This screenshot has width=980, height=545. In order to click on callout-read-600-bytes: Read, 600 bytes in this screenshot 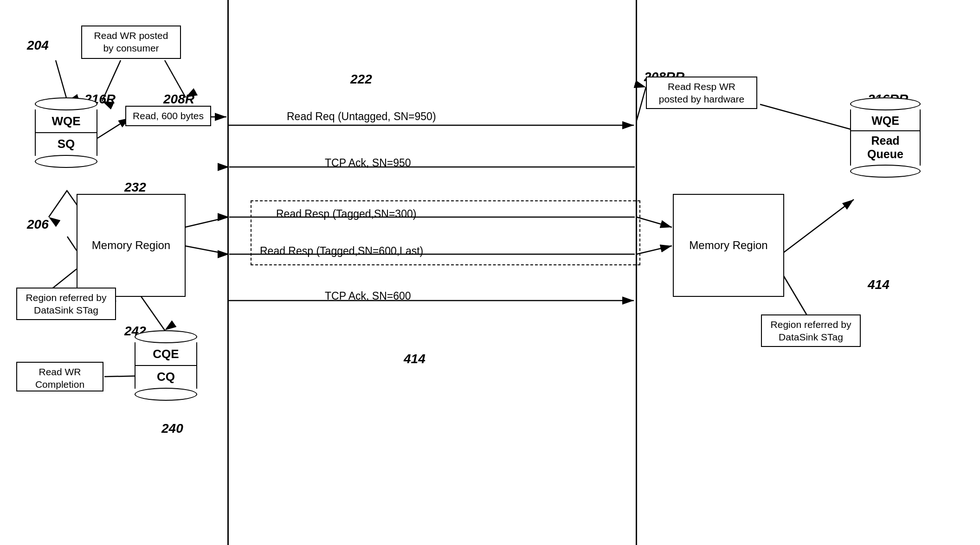, I will do `click(168, 116)`.